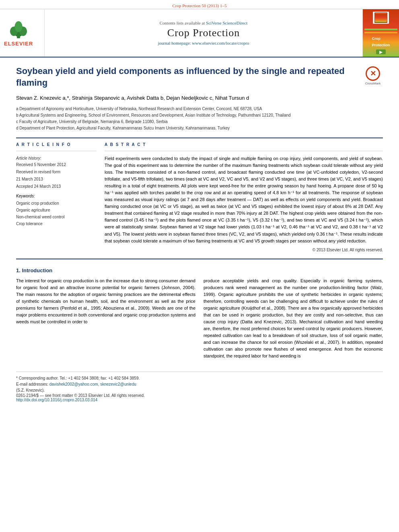 The image size is (399, 532). Describe the element at coordinates (200, 115) in the screenshot. I see `affiliation-b: b Agricultural Systems and Engineering, …` at that location.